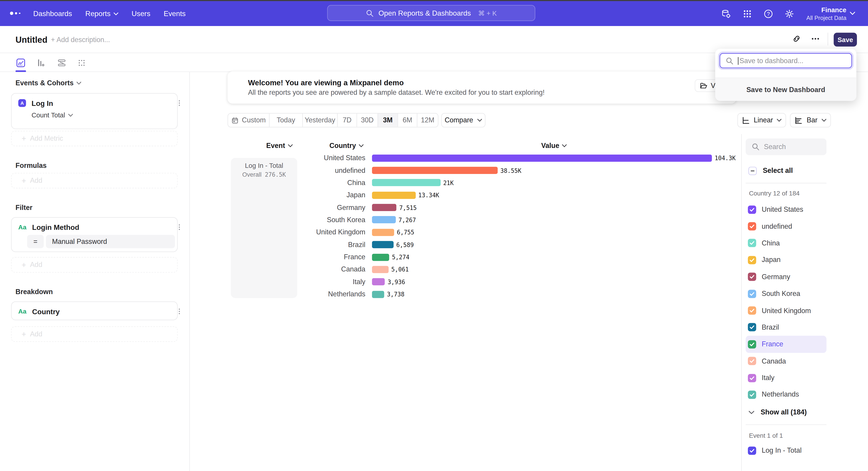 The height and width of the screenshot is (471, 868). Describe the element at coordinates (753, 171) in the screenshot. I see `select-all-checkbox` at that location.